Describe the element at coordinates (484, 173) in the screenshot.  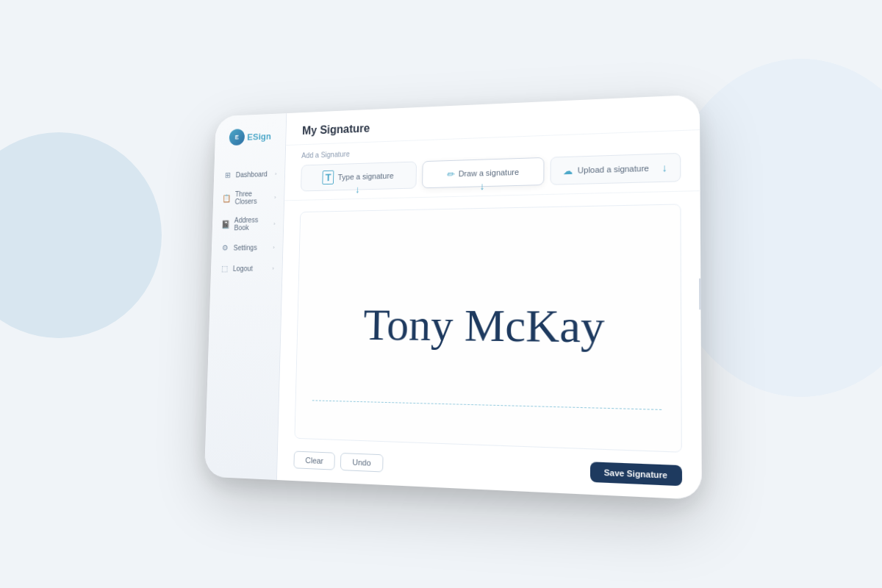
I see `tab-draw-signature: ✏ Draw a signature ↓` at that location.